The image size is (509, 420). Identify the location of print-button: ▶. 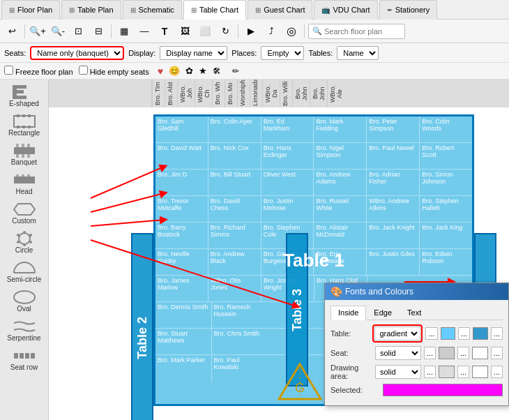
(251, 31).